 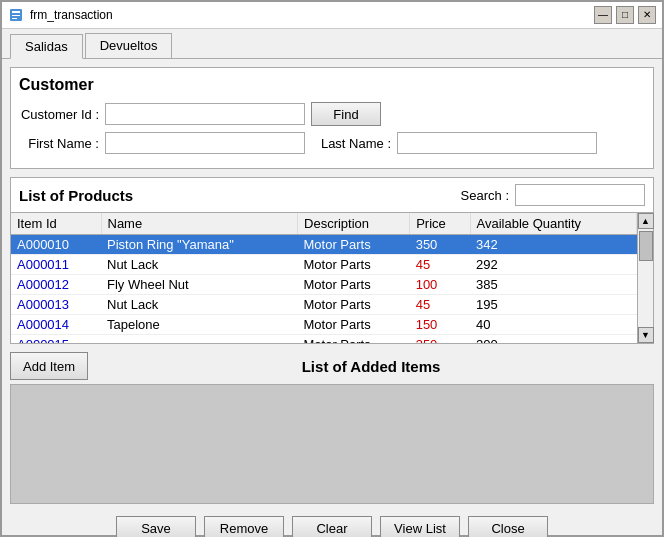 What do you see at coordinates (200, 224) in the screenshot?
I see `col-name: Name` at bounding box center [200, 224].